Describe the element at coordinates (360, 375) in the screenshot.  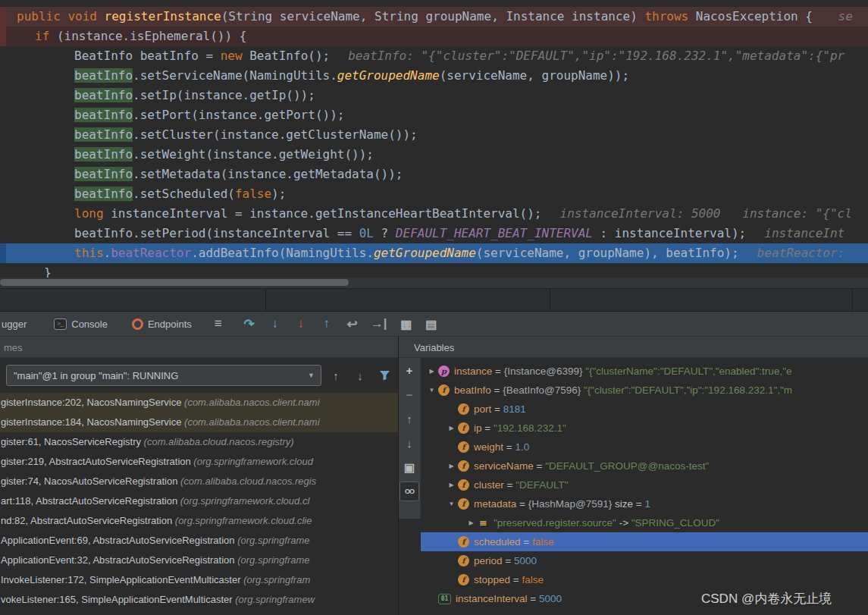
I see `next-frame-button: ↓` at that location.